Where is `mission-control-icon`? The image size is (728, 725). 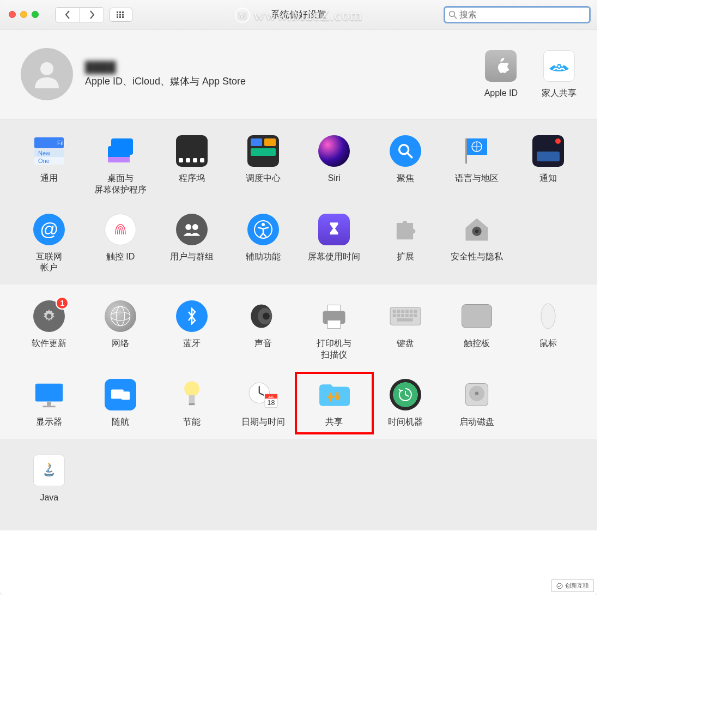
mission-control-icon is located at coordinates (263, 151).